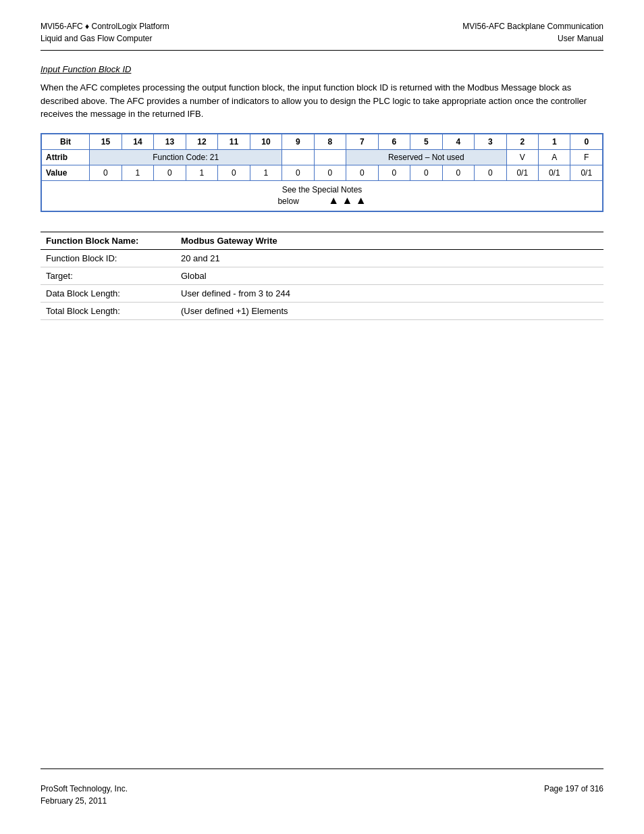 The image size is (644, 834). What do you see at coordinates (427, 173) in the screenshot?
I see `value-5: 0` at bounding box center [427, 173].